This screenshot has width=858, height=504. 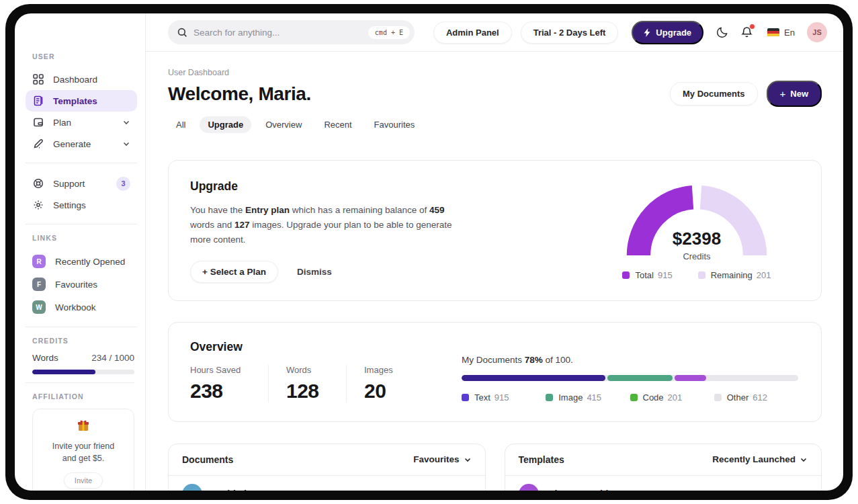 What do you see at coordinates (640, 378) in the screenshot?
I see `bar-segment-image` at bounding box center [640, 378].